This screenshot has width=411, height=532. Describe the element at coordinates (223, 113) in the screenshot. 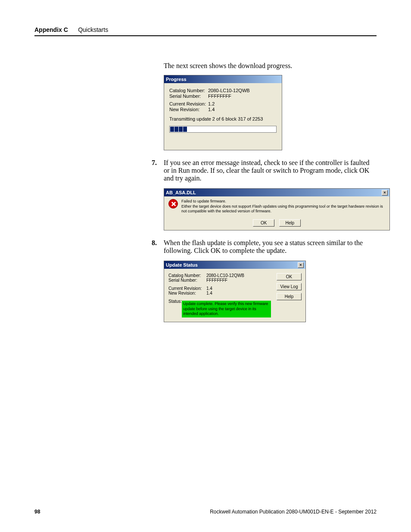

I see `progress-dialog: Progress Catalog Number:2080-LC10-12QWB …` at that location.